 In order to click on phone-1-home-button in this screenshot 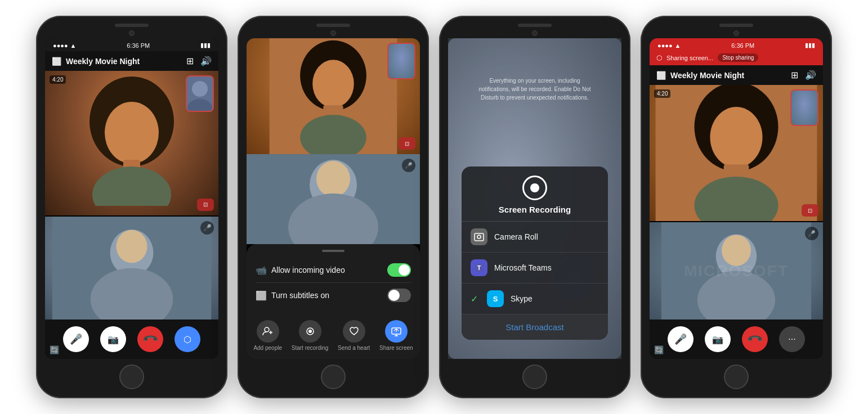, I will do `click(132, 377)`.